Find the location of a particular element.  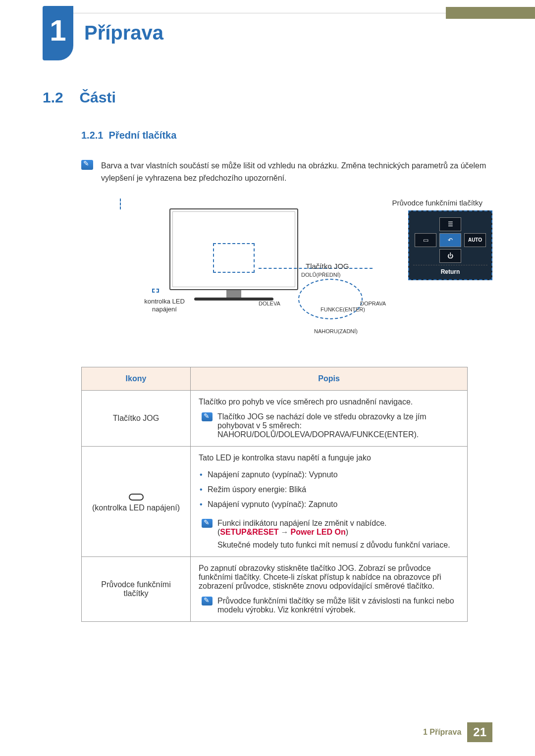

table-header-icons: Ikony is located at coordinates (136, 378).